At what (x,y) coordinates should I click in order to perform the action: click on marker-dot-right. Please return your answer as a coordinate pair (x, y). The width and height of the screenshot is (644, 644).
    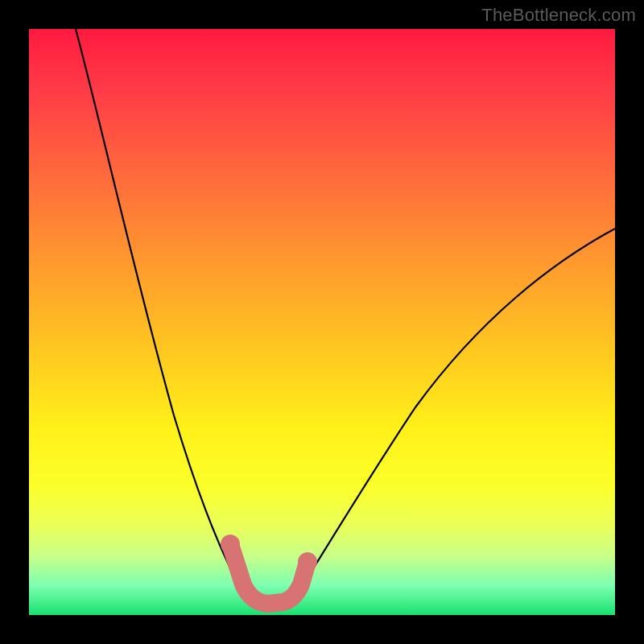
    Looking at the image, I should click on (308, 562).